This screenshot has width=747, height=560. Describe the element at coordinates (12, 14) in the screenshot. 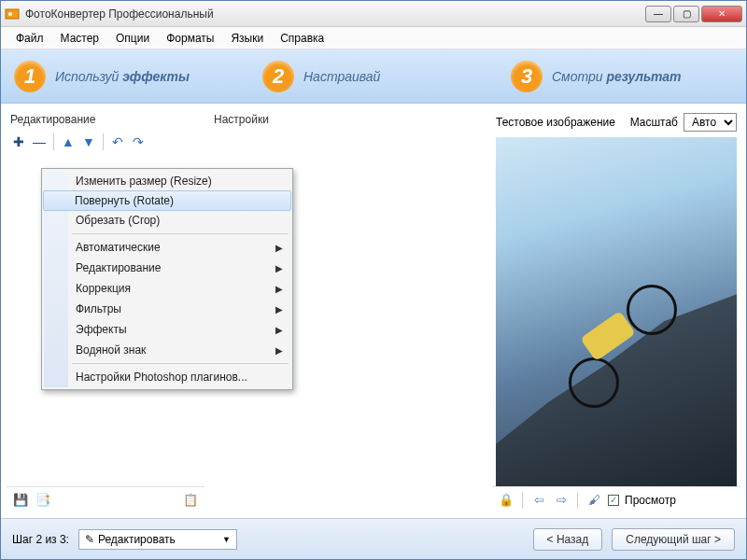

I see `app-icon` at that location.